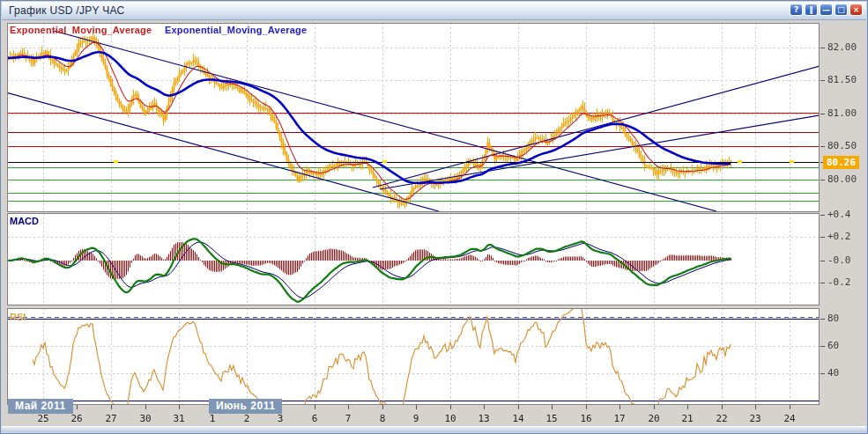 The image size is (868, 434). Describe the element at coordinates (81, 30) in the screenshot. I see `ema-label-red: Exponential_Moving_Average` at that location.